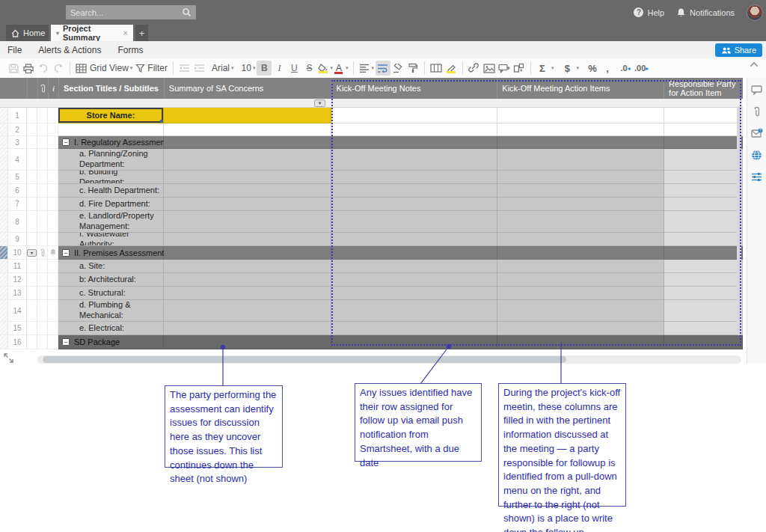 The width and height of the screenshot is (766, 532). Describe the element at coordinates (279, 68) in the screenshot. I see `italic-button: I` at that location.